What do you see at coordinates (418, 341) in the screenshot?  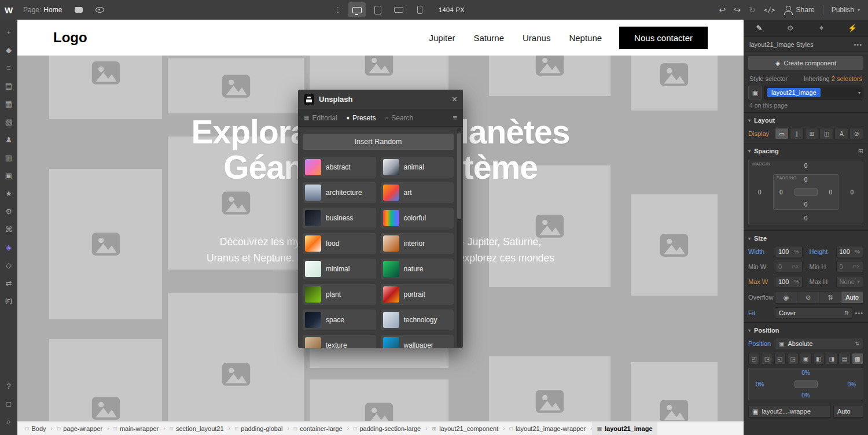 I see `preset-wallpaper: wallpaper` at bounding box center [418, 341].